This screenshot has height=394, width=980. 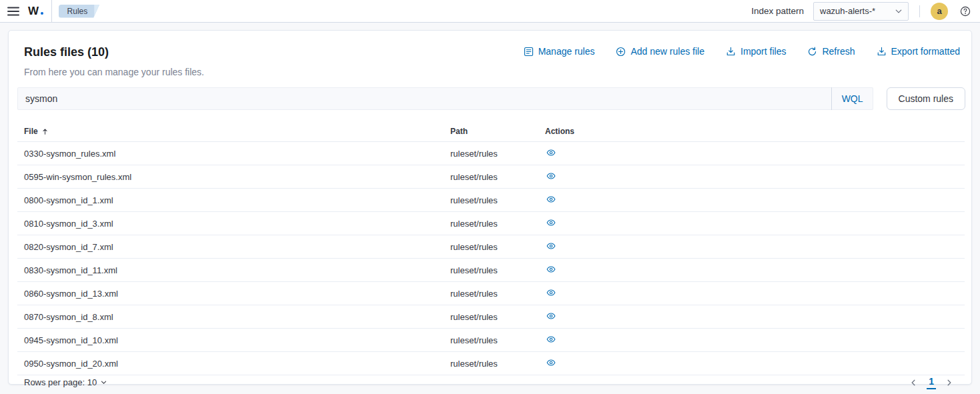 What do you see at coordinates (491, 364) in the screenshot?
I see `table-row: 0950-sysmon_id_20.xml ruleset/rules` at bounding box center [491, 364].